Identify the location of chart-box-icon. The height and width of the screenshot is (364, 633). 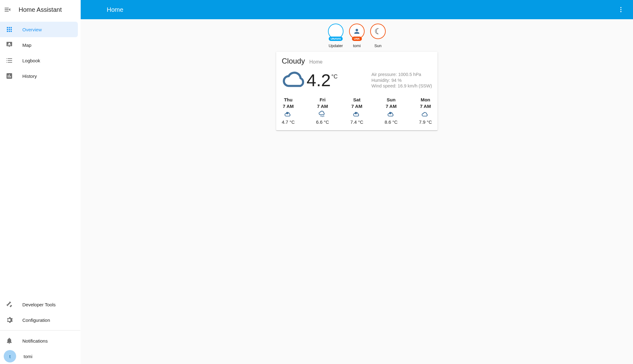
(9, 76).